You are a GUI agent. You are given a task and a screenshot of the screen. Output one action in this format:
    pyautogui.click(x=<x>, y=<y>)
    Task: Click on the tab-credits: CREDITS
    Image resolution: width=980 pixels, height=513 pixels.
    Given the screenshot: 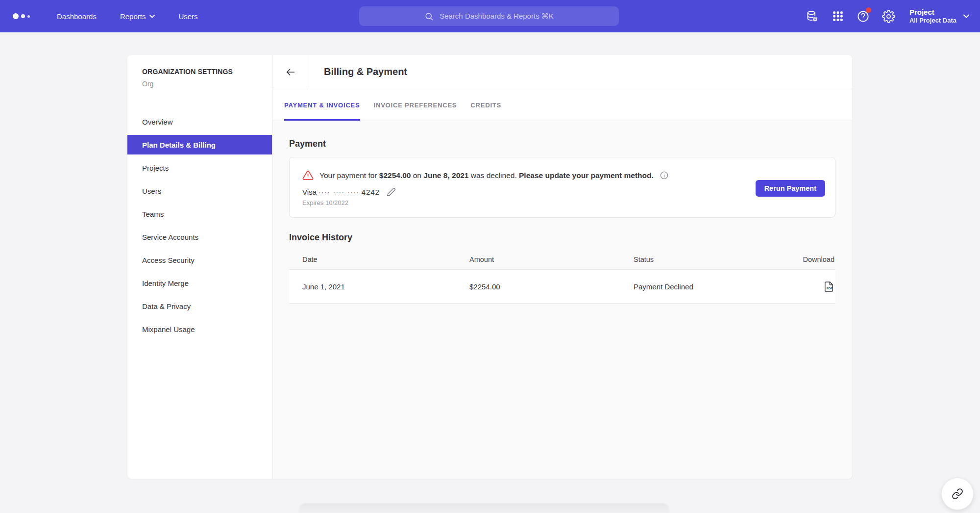 What is the action you would take?
    pyautogui.click(x=486, y=105)
    